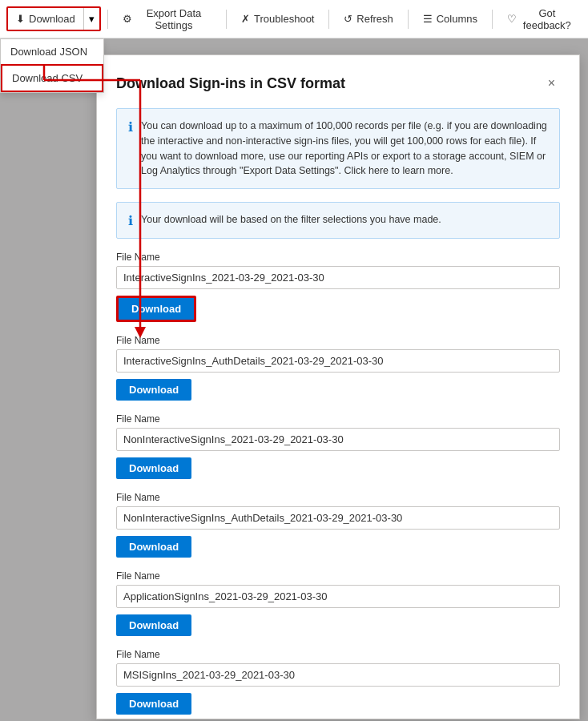  I want to click on refresh-icon: ↺, so click(348, 19).